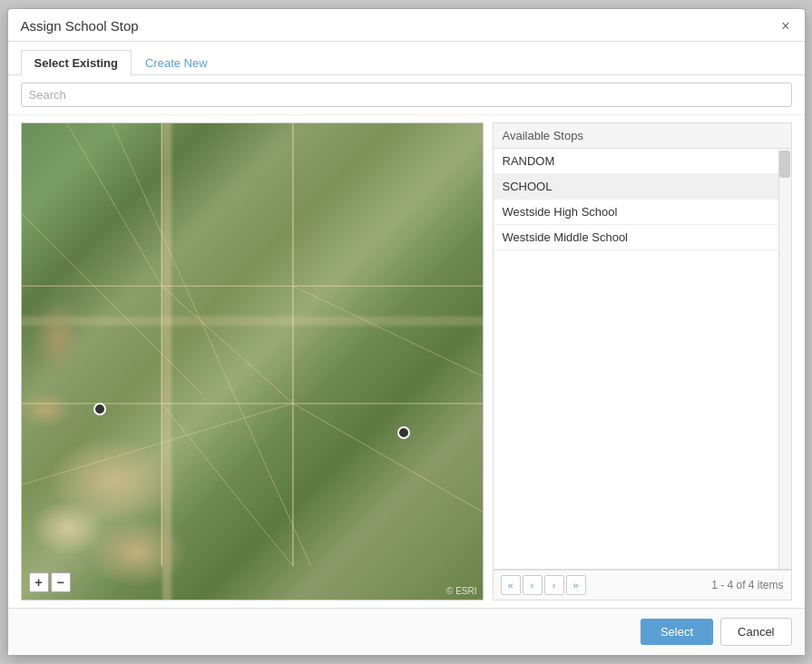 Image resolution: width=812 pixels, height=664 pixels. I want to click on search-input, so click(406, 94).